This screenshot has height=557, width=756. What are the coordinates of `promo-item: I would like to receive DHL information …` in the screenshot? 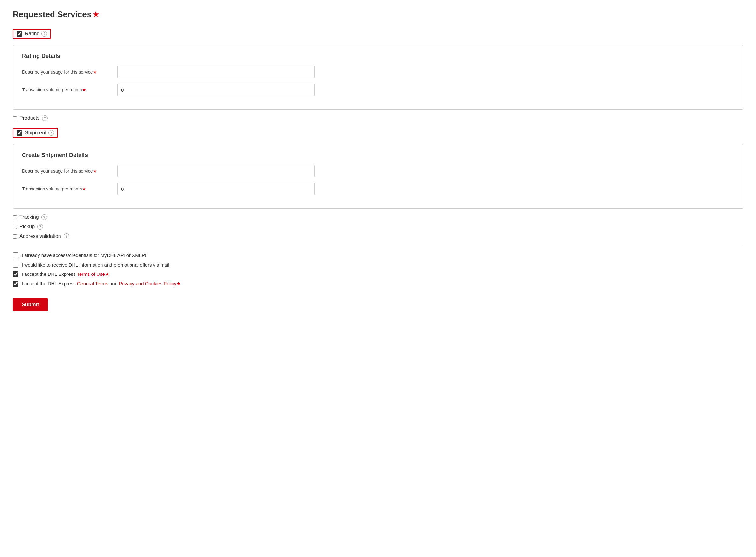 It's located at (378, 264).